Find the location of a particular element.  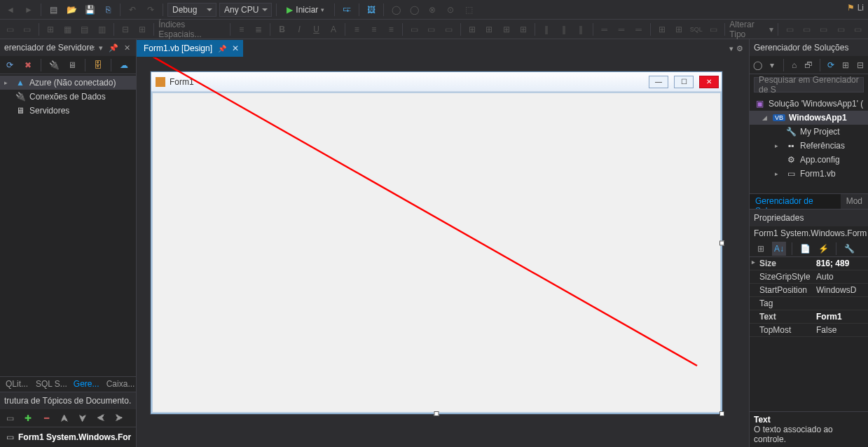

gear-icon: ⚙ is located at coordinates (740, 49).